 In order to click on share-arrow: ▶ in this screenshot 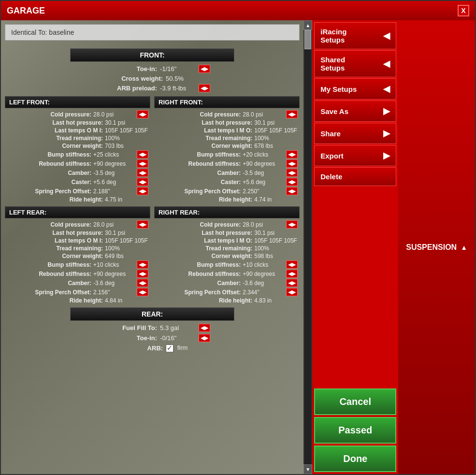, I will do `click(387, 133)`.